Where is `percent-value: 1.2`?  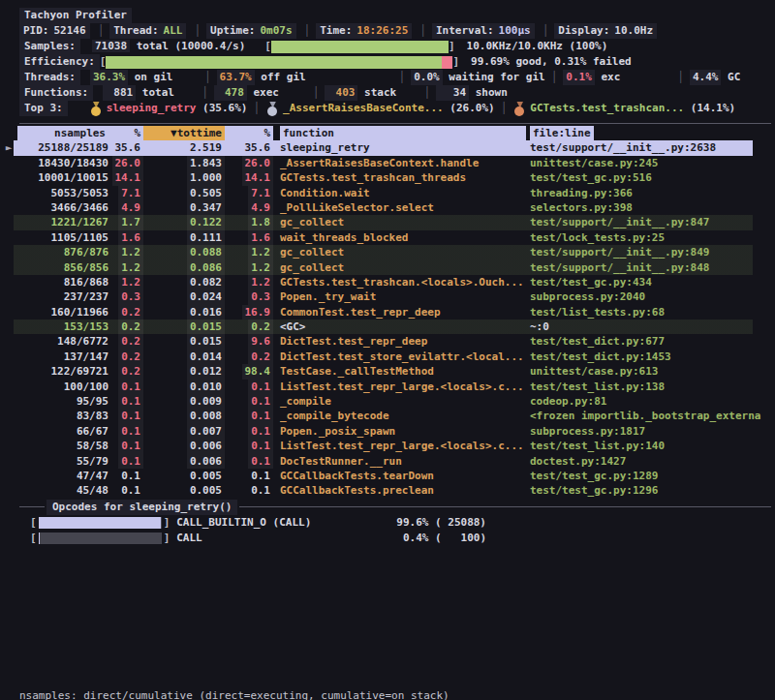 percent-value: 1.2 is located at coordinates (261, 267).